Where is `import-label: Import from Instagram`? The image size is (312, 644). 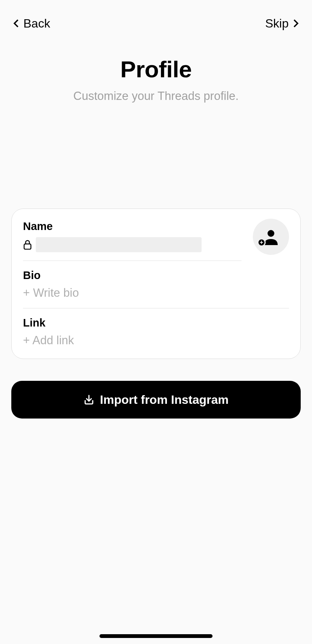
import-label: Import from Instagram is located at coordinates (164, 400).